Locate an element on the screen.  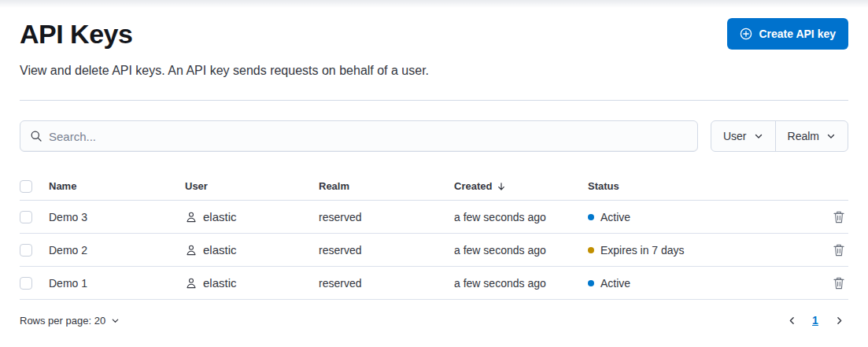
table-row: Demo 3 elastic reserved a few seconds ag… is located at coordinates (434, 217).